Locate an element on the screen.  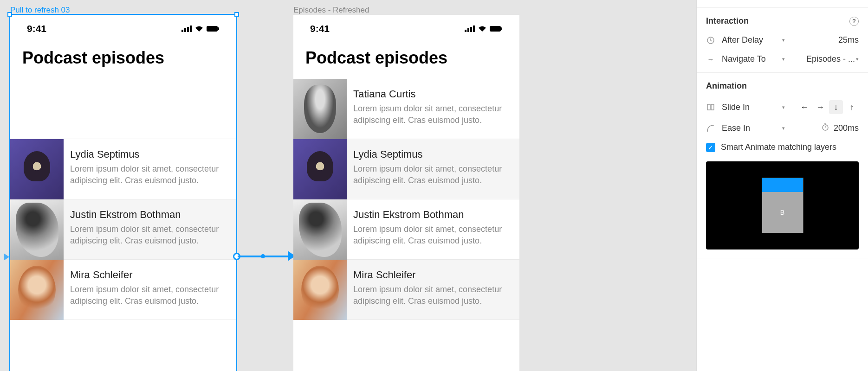
animation-preview: B is located at coordinates (783, 205).